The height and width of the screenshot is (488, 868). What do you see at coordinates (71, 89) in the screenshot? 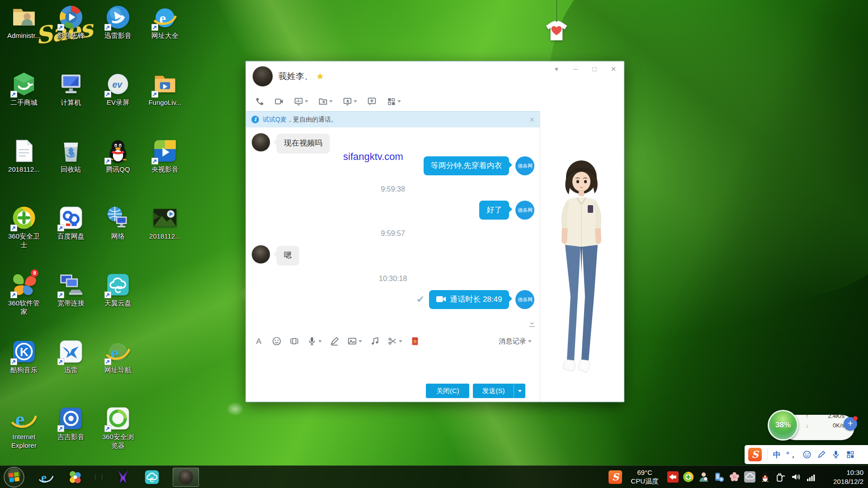
I see `jisuanji: 计算机` at bounding box center [71, 89].